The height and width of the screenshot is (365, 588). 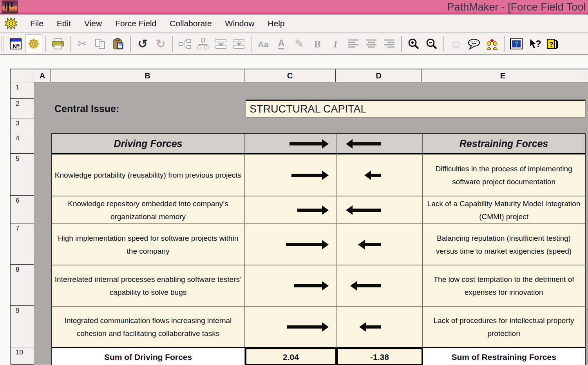 I want to click on highlighter-icon: ✎, so click(x=299, y=44).